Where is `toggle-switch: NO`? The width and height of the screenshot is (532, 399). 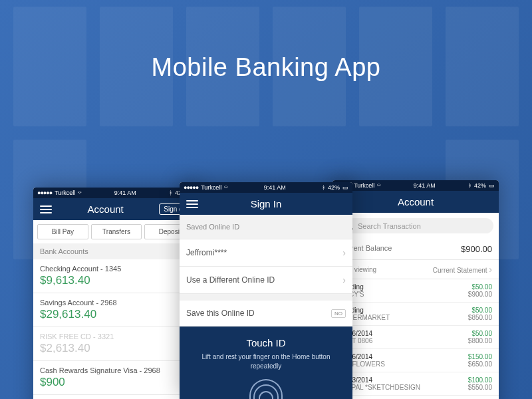 toggle-switch: NO is located at coordinates (338, 314).